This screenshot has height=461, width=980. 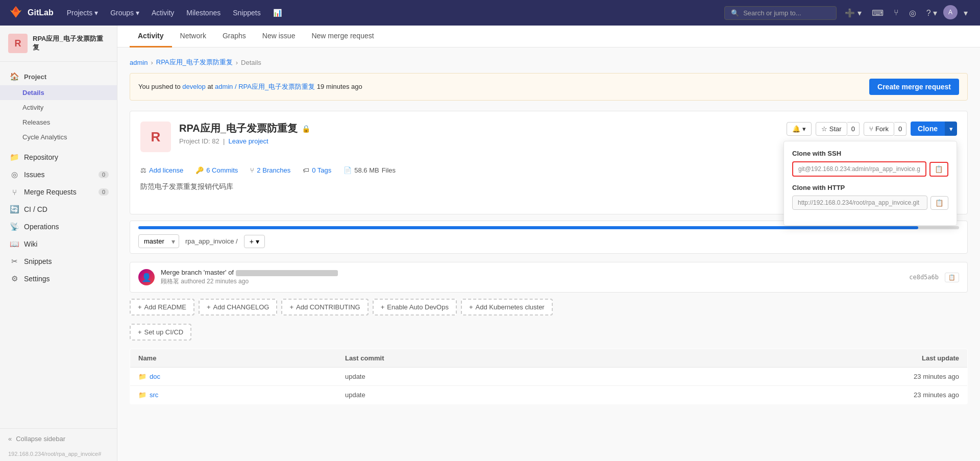 I want to click on sidebar-sub-details: Details, so click(x=58, y=93).